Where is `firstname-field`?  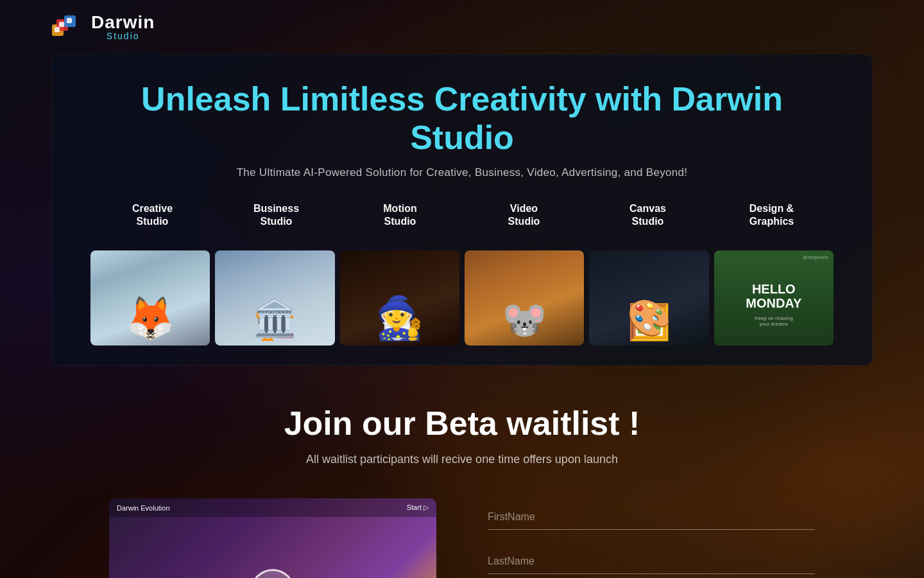
firstname-field is located at coordinates (651, 518).